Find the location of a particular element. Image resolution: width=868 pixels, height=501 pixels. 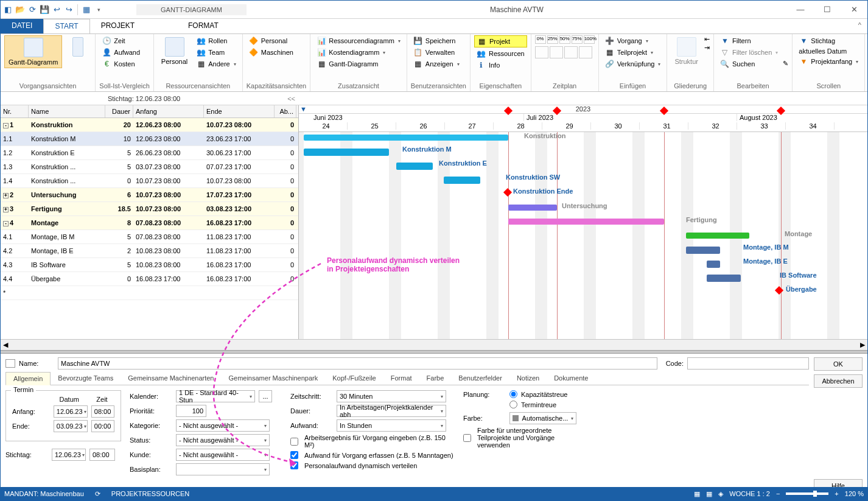

grid-icon: ▦ is located at coordinates (86, 10).